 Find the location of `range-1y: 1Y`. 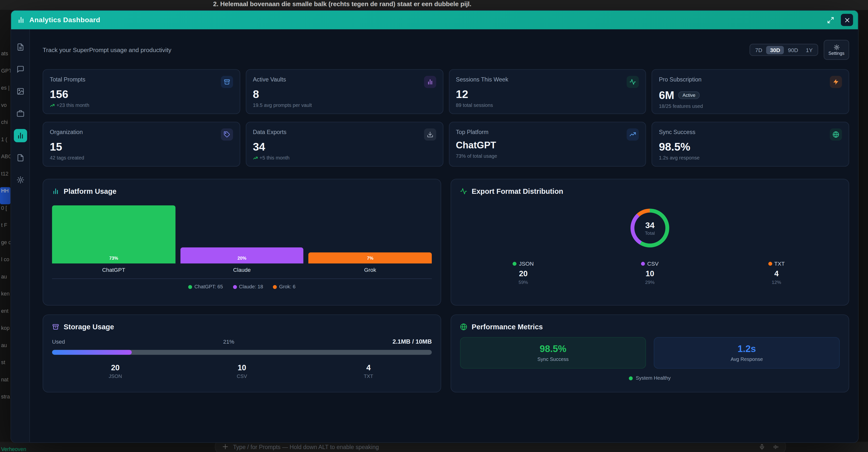

range-1y: 1Y is located at coordinates (809, 50).